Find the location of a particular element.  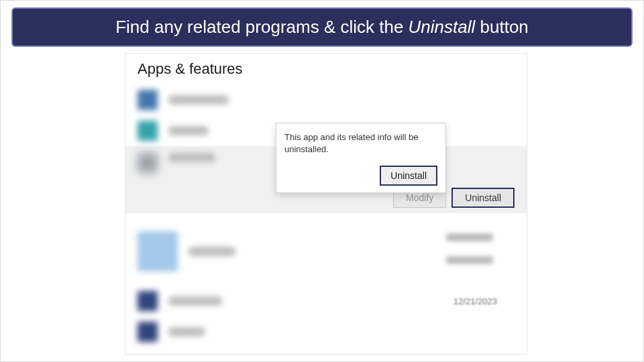

banner-text-emphasis: Uninstall is located at coordinates (442, 27).